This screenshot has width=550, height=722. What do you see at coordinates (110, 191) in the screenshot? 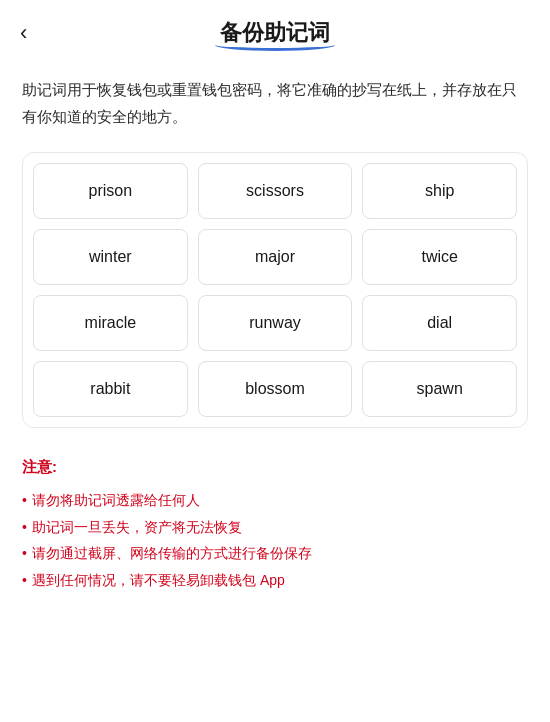
I see `mnemonic-word: prison` at bounding box center [110, 191].